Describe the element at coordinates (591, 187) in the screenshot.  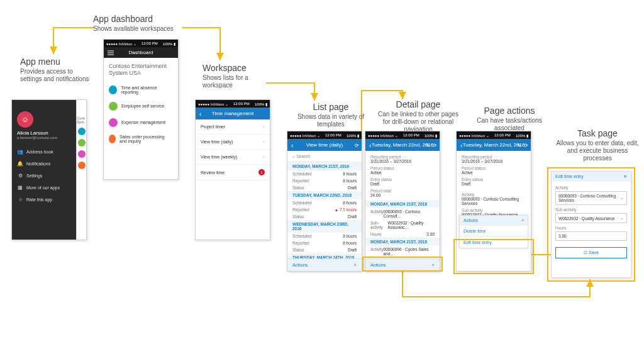
I see `field-label: Activity` at that location.